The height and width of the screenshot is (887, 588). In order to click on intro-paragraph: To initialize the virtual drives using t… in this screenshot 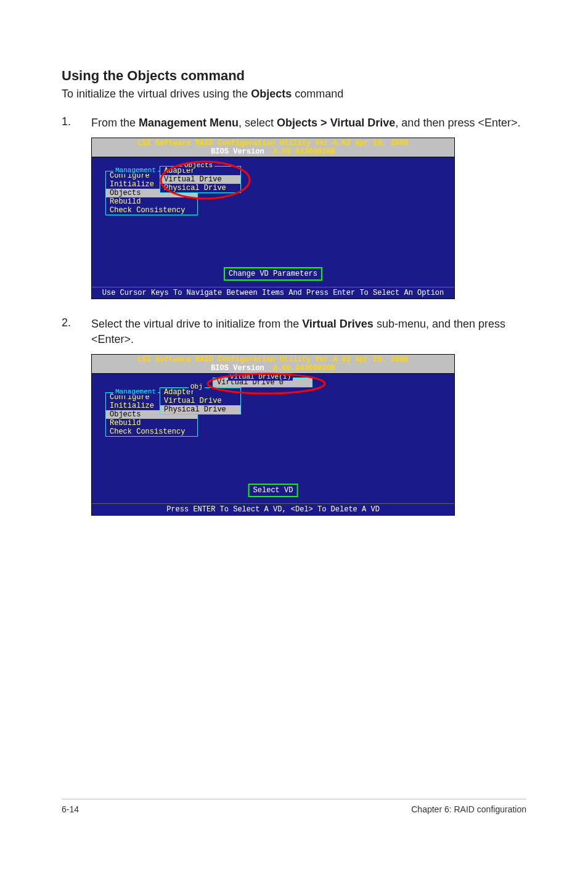, I will do `click(294, 94)`.